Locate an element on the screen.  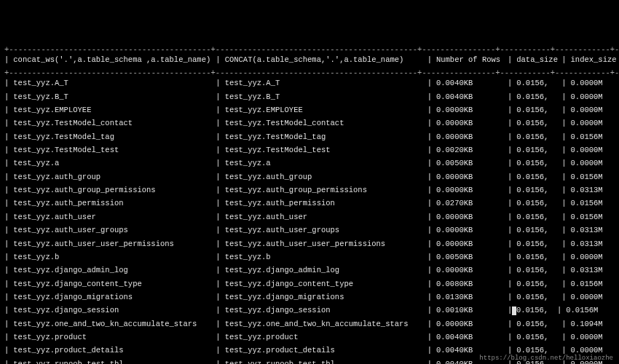
cell-concat-ws: test_yyz.auth_permission is located at coordinates (114, 203).